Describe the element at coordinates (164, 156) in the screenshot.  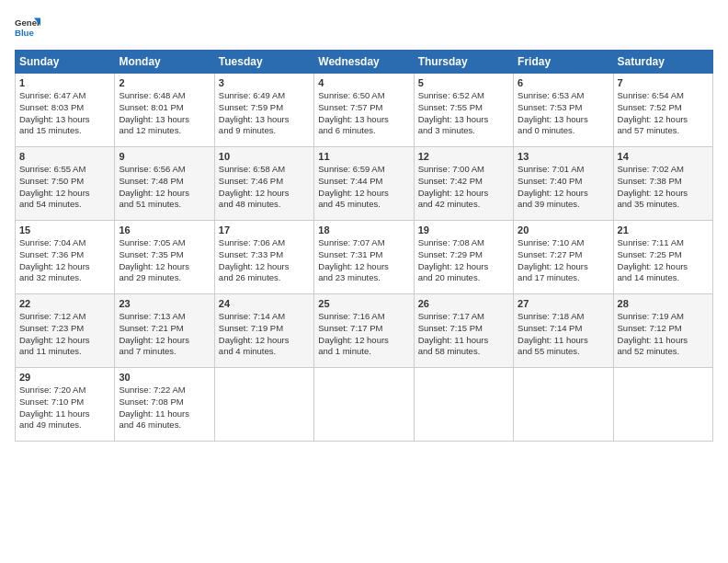
I see `day-number: 9` at that location.